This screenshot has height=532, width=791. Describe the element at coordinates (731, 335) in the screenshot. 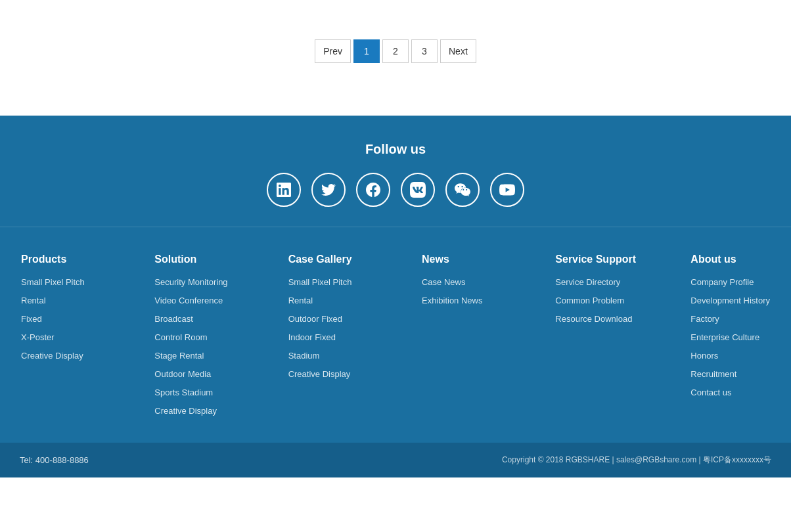

I see `footer-col-about-us: About us Company Profile Development His…` at that location.